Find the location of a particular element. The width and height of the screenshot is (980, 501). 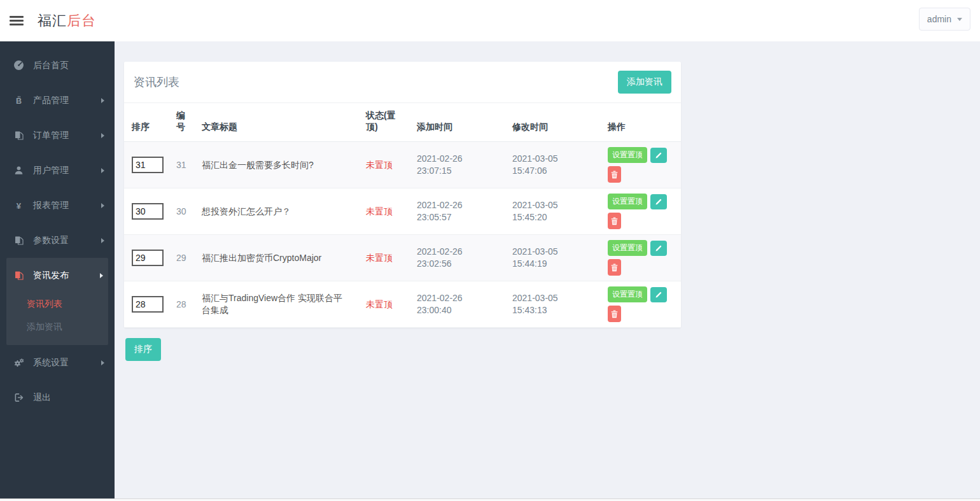

brand-accent: 后台 is located at coordinates (81, 20).